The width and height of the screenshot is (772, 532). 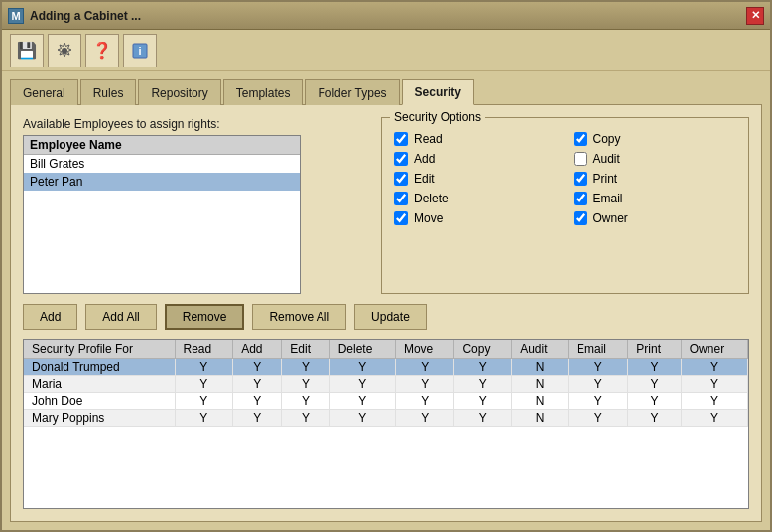 I want to click on col-header-add: Add, so click(x=258, y=349).